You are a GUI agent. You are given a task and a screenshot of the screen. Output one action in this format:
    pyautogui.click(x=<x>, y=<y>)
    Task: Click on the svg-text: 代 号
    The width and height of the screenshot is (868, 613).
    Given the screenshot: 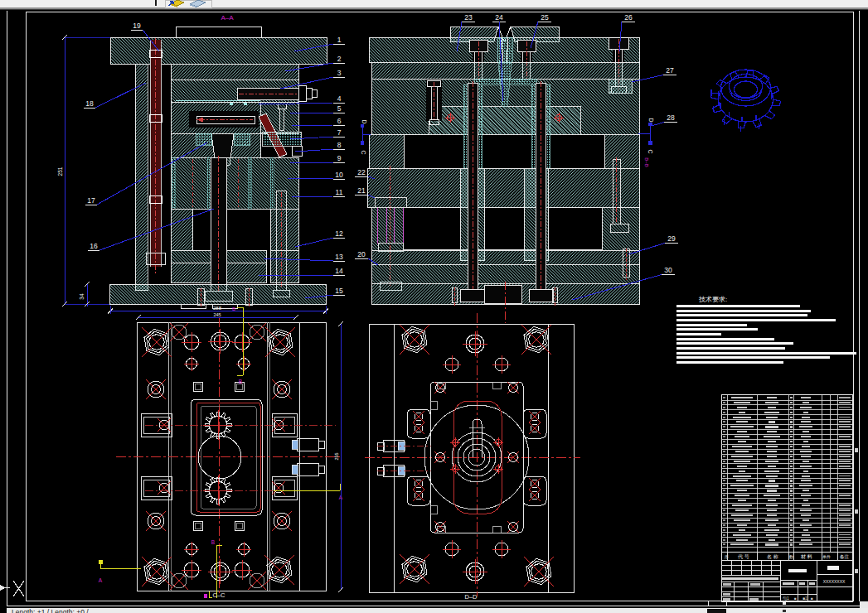 What is the action you would take?
    pyautogui.click(x=743, y=557)
    